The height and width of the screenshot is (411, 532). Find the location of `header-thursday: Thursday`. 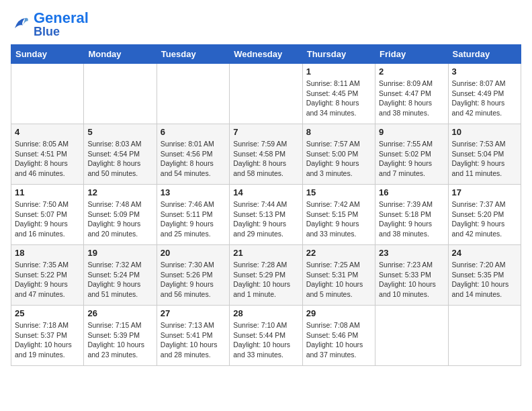

header-thursday: Thursday is located at coordinates (339, 54).